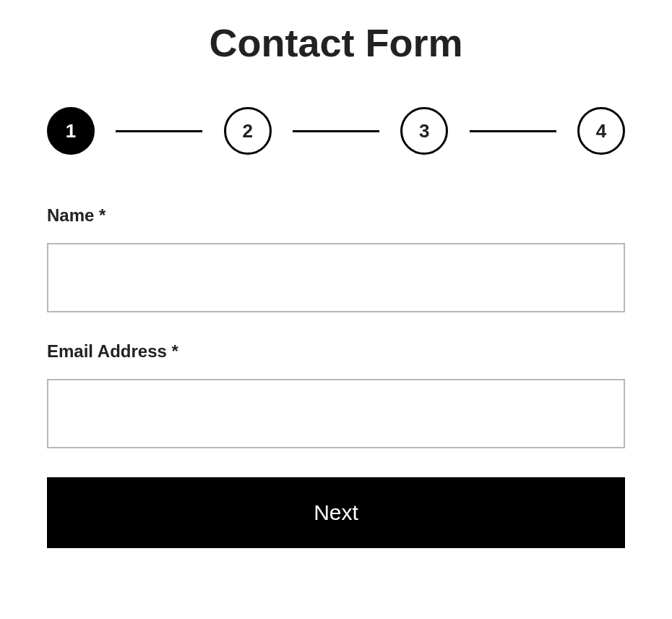 The width and height of the screenshot is (672, 619). I want to click on email-input, so click(336, 414).